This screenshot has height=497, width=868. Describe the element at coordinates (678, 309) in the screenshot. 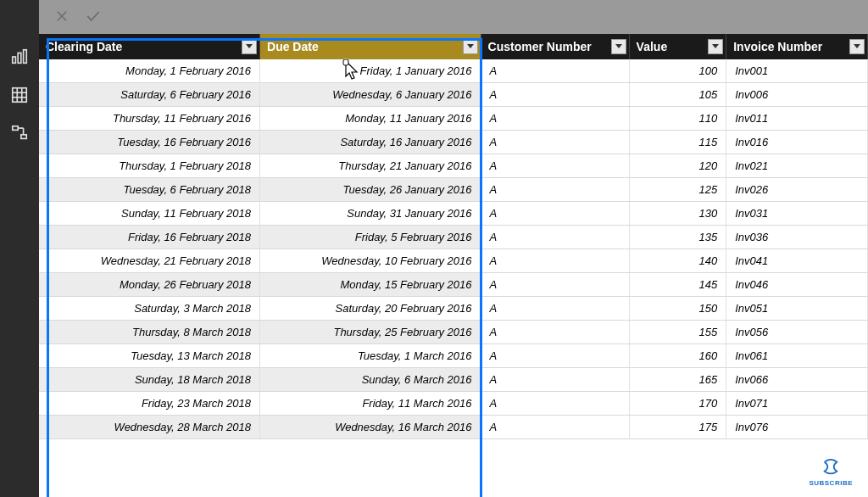

I see `cell-value: 150` at that location.